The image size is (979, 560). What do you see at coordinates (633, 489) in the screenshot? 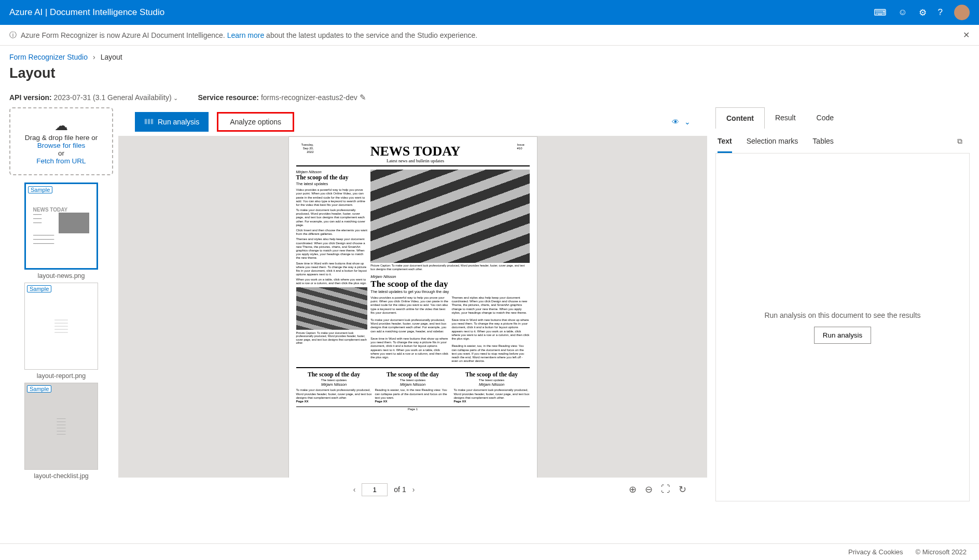
I see `zoom-in-icon: ⊕` at bounding box center [633, 489].